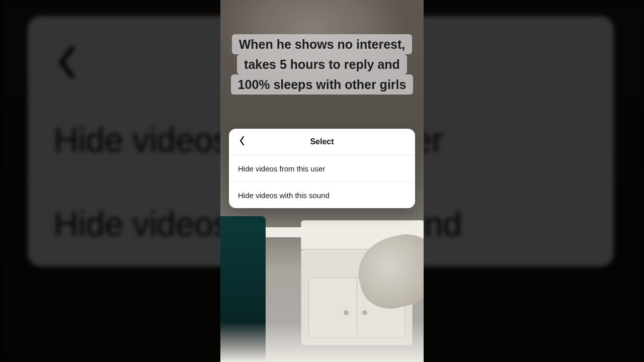  I want to click on room-floor-fade, so click(322, 342).